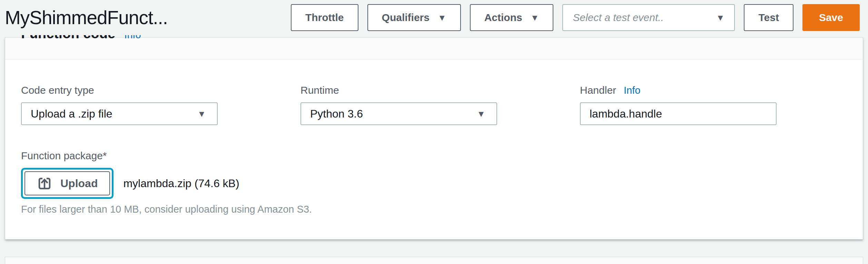 The image size is (868, 264). Describe the element at coordinates (678, 105) in the screenshot. I see `handler-field: Handler Info` at that location.